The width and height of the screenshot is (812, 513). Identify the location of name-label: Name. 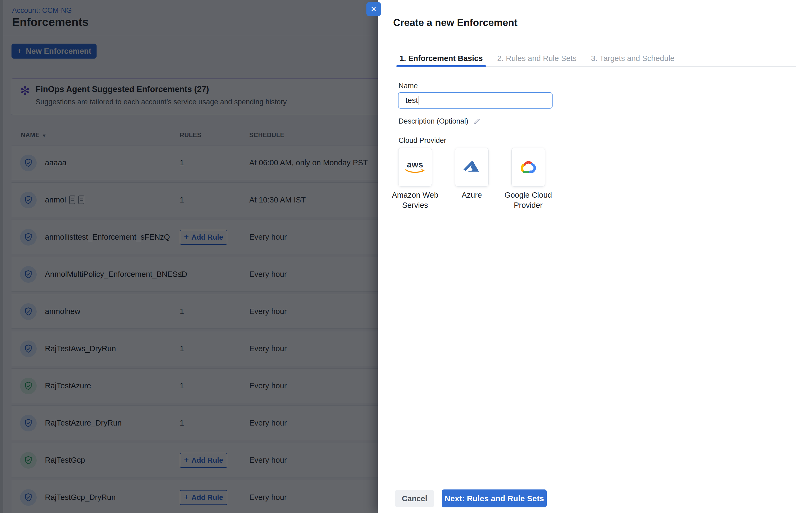
(408, 86).